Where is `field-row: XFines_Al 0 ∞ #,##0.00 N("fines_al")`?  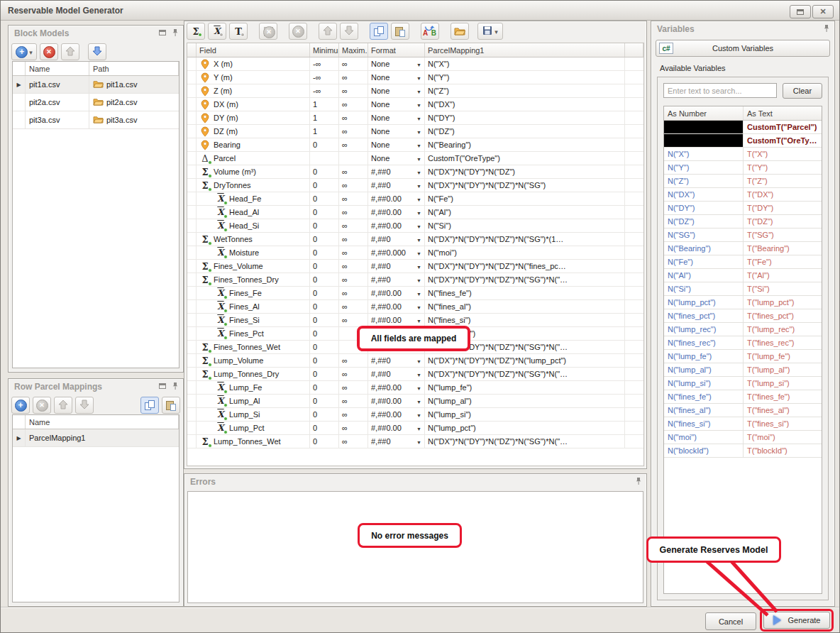 field-row: XFines_Al 0 ∞ #,##0.00 N("fines_al") is located at coordinates (416, 307).